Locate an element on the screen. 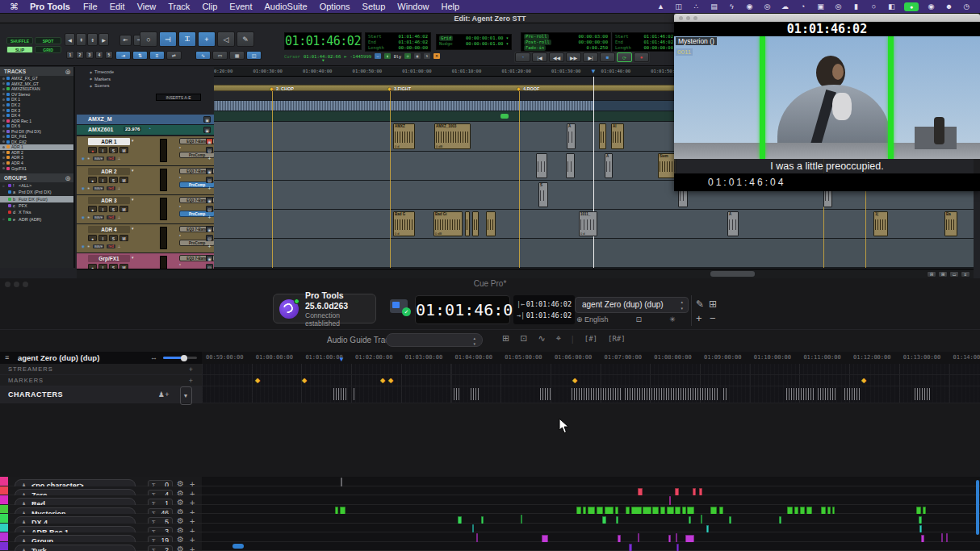 This screenshot has height=551, width=980. mouse-focus-button: ▭ is located at coordinates (220, 55).